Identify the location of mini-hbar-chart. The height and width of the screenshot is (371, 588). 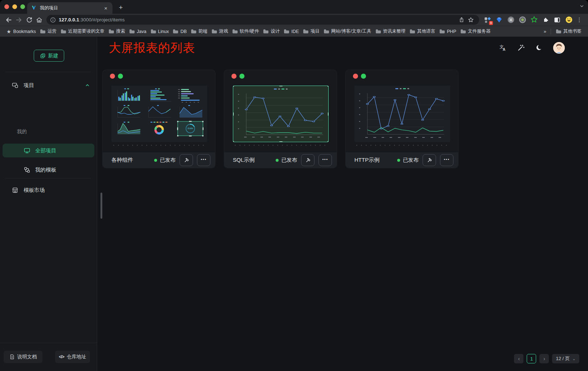
(159, 95).